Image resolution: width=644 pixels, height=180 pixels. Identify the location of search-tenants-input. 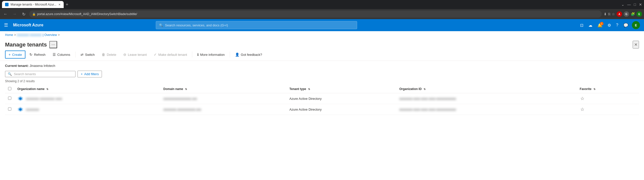
(43, 74).